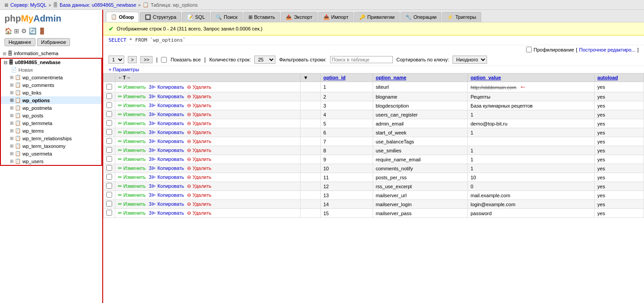 The image size is (644, 303). I want to click on table-item-commentmeta: ⊞ 📋 wp_commentmeta, so click(51, 77).